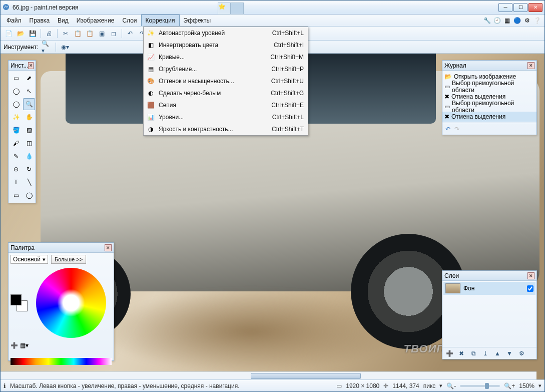  Describe the element at coordinates (509, 386) in the screenshot. I see `zoom-in-icon: 🔍+` at that location.